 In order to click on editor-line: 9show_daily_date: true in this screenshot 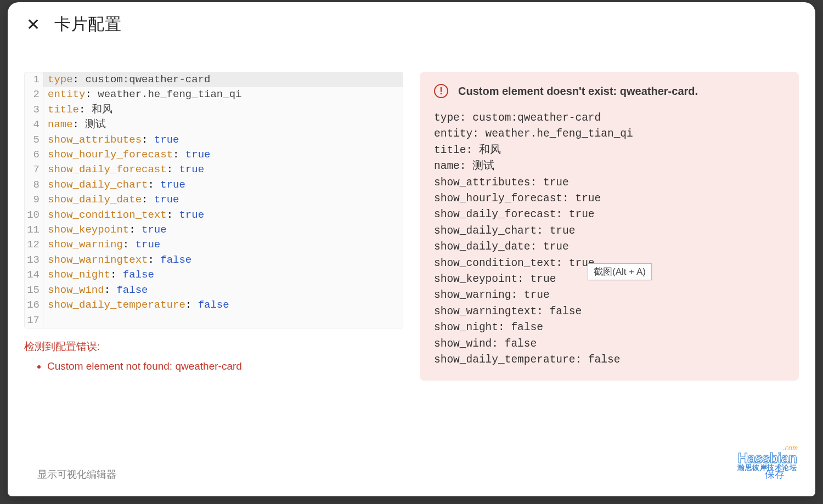, I will do `click(214, 200)`.